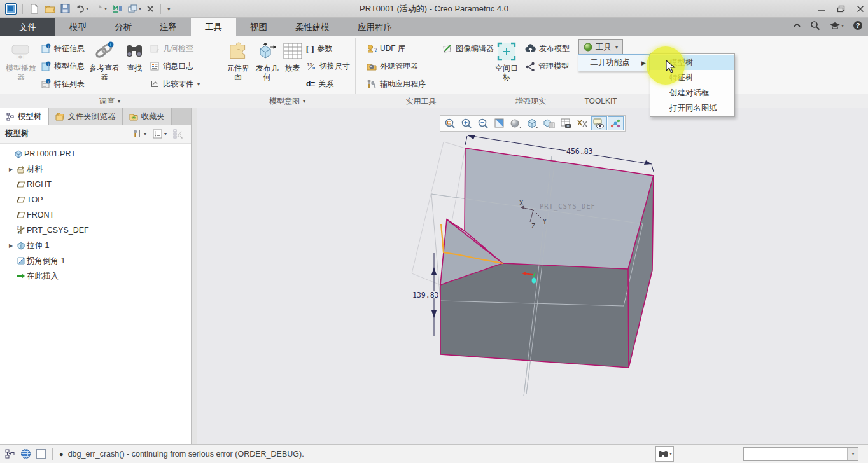 The image size is (868, 463). Describe the element at coordinates (815, 25) in the screenshot. I see `search-button` at that location.